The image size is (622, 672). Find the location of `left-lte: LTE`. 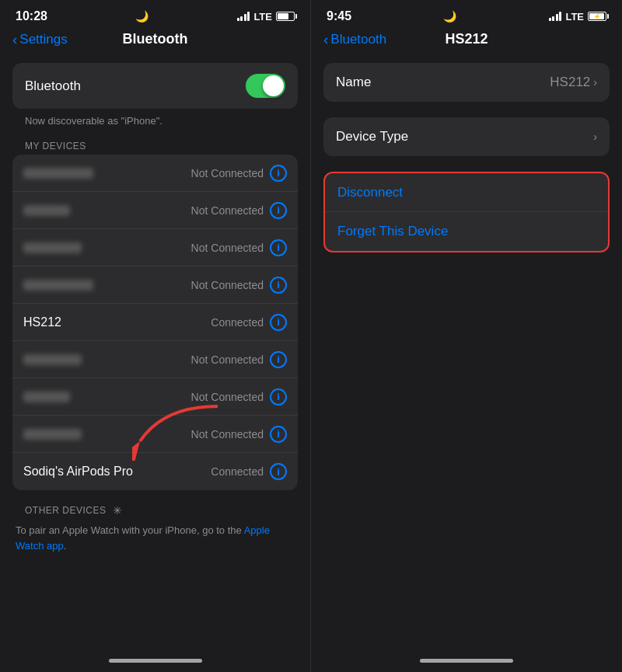

left-lte: LTE is located at coordinates (263, 17).